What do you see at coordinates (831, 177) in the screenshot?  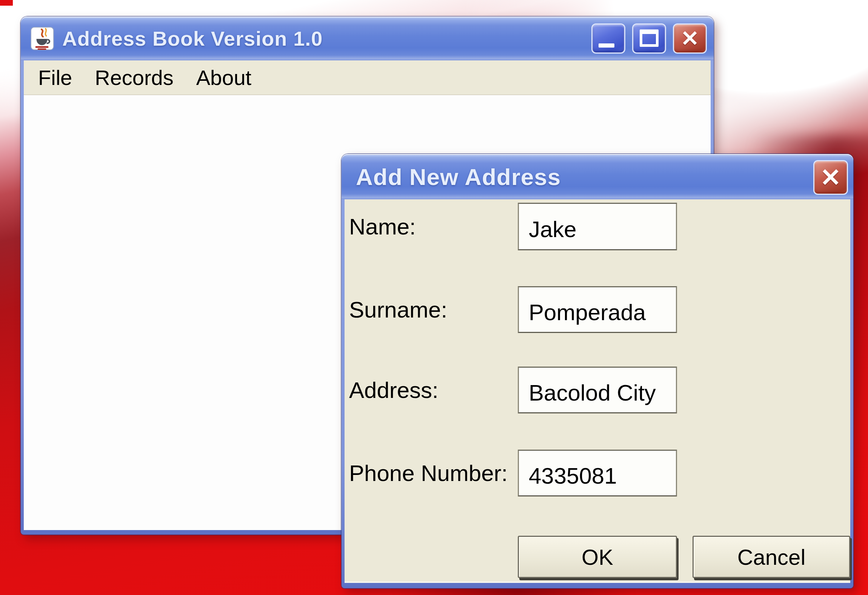 I see `dialog-close-icon: ✕` at bounding box center [831, 177].